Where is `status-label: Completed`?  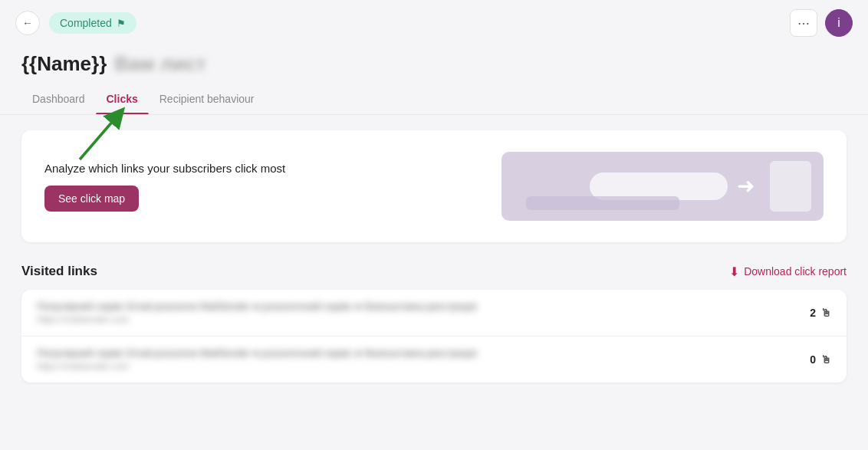 status-label: Completed is located at coordinates (86, 23).